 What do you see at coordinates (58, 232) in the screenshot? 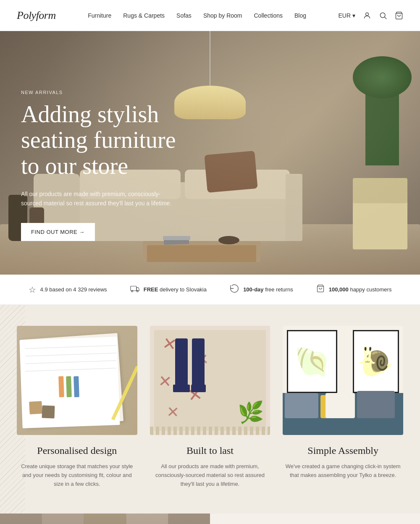
I see `hero-cta-button: FIND OUT MORE →` at bounding box center [58, 232].